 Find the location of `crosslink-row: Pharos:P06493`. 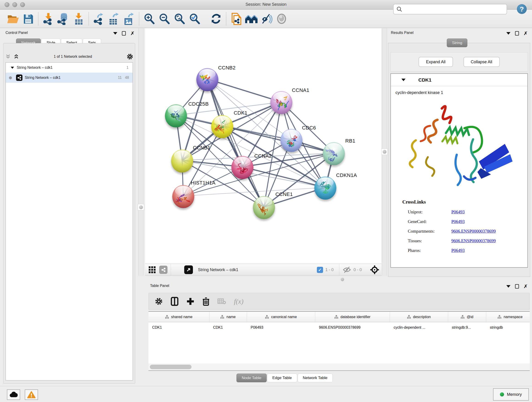

crosslink-row: Pharos:P06493 is located at coordinates (468, 251).